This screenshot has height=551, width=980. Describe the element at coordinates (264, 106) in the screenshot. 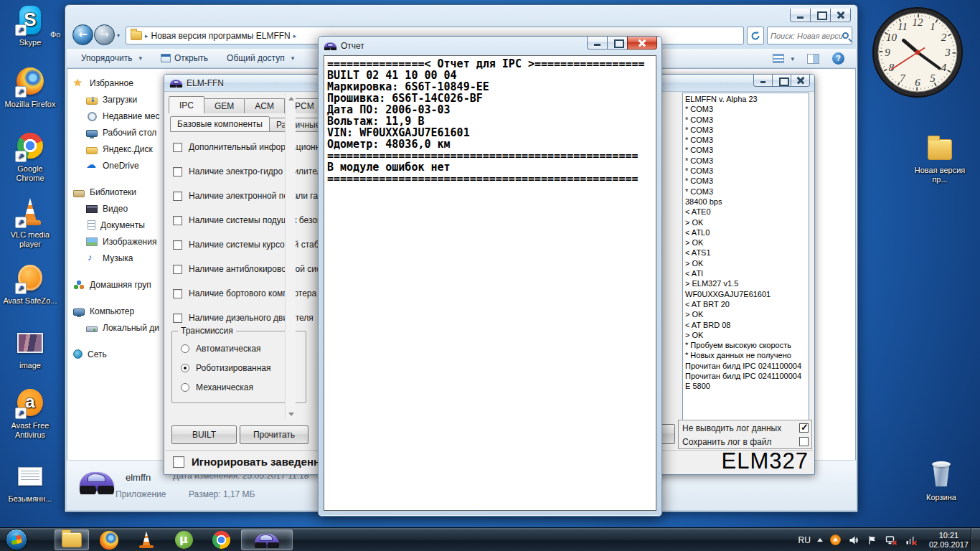

I see `module-tab: ACM` at that location.